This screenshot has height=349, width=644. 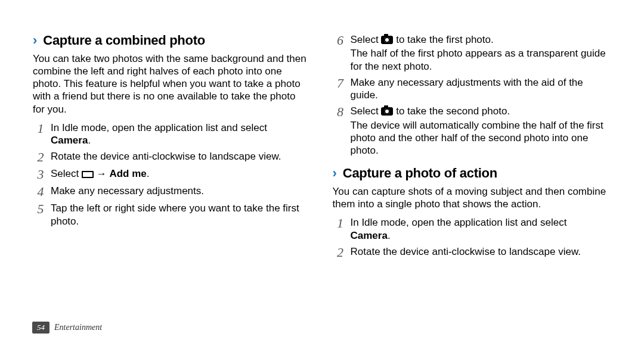 I want to click on step-number: 6, so click(x=340, y=40).